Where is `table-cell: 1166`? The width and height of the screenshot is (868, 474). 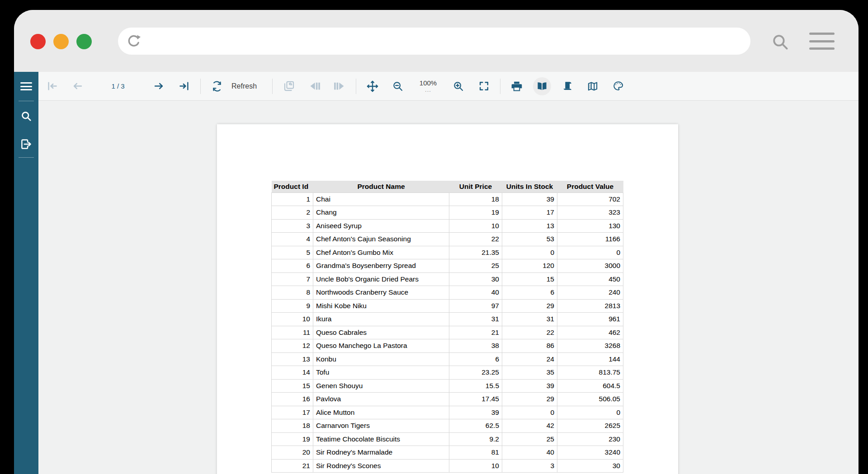 table-cell: 1166 is located at coordinates (590, 239).